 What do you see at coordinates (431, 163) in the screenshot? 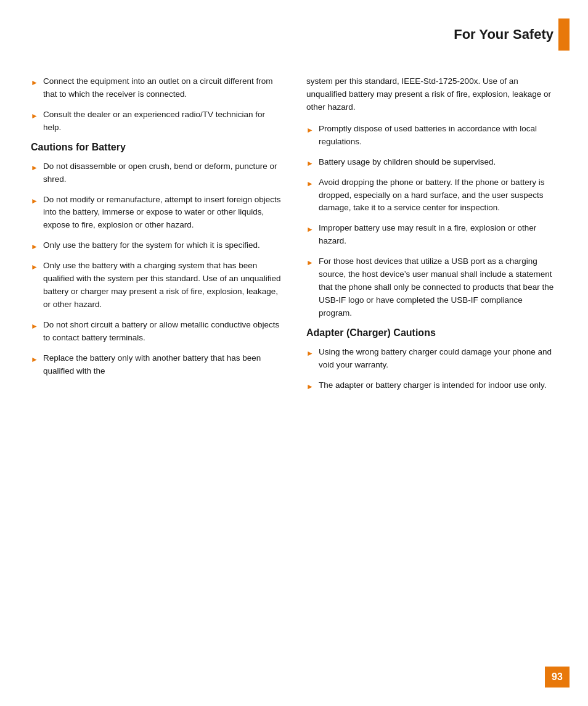
I see `list-item: ► Battery usage by children should be su…` at bounding box center [431, 163].